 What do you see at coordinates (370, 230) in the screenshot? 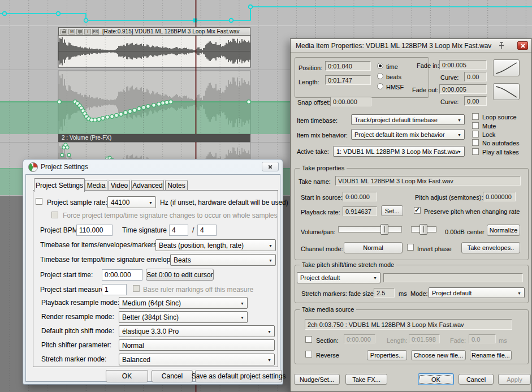
I see `volume-slider` at bounding box center [370, 230].